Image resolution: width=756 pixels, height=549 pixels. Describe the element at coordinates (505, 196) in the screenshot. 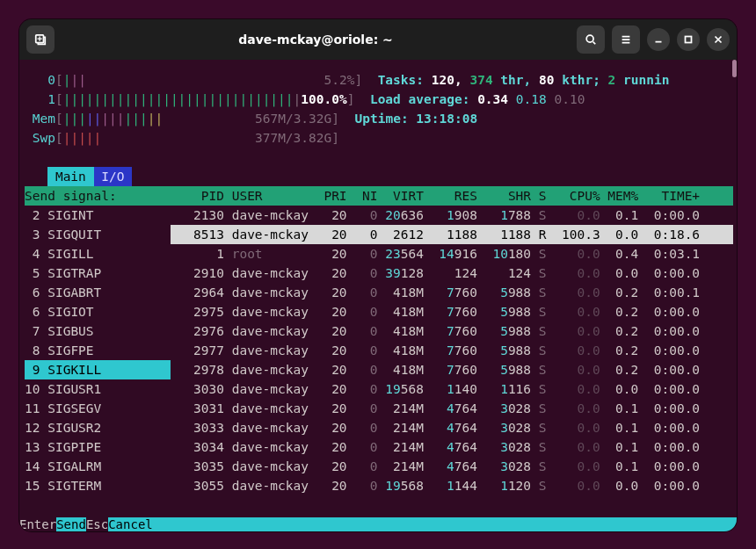

I see `col-shr: SHR` at that location.